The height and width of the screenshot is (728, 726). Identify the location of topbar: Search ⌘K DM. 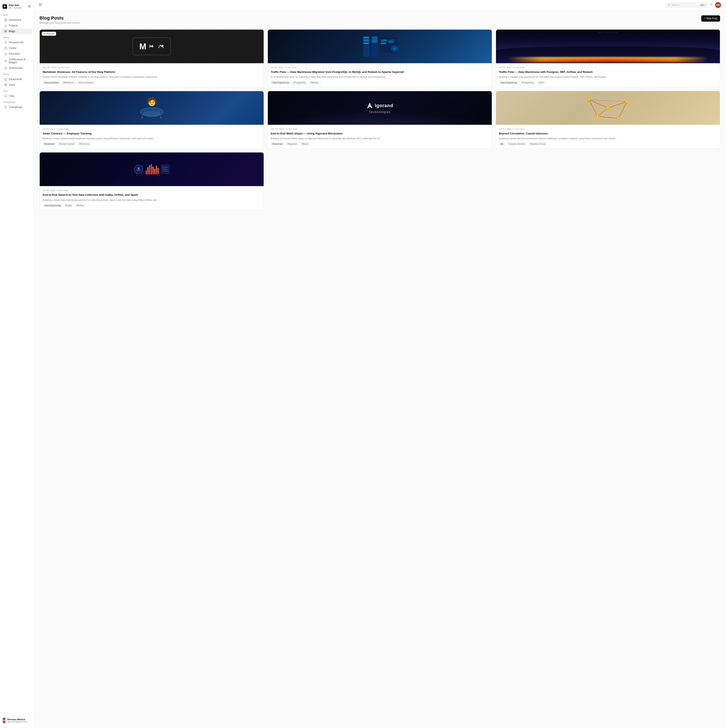
(380, 5).